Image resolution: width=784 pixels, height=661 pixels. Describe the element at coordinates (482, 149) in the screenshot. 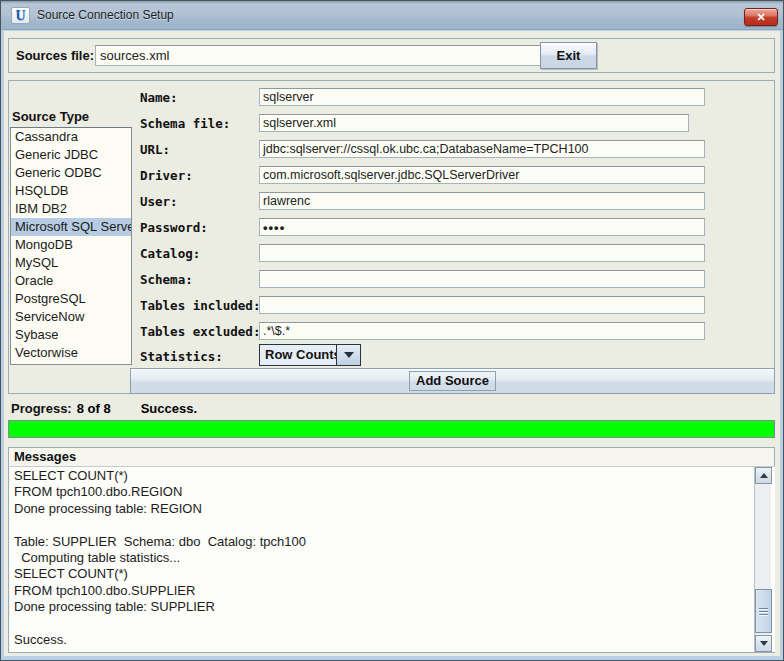

I see `url-field` at that location.